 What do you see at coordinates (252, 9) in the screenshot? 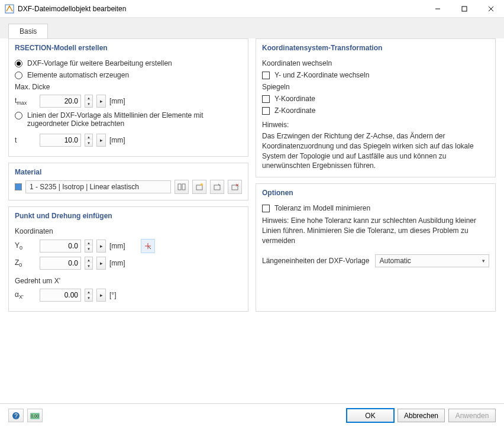
I see `titlebar: DXF-Dateimodellobjekt bearbeiten` at bounding box center [252, 9].